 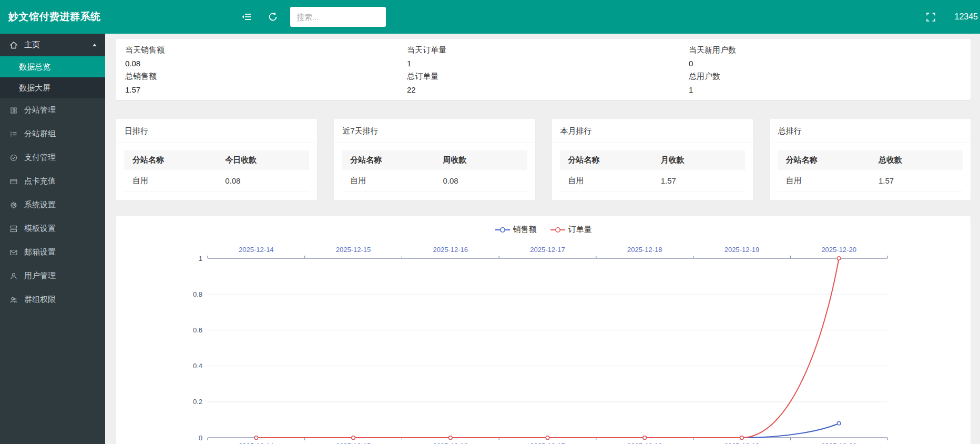 I want to click on refresh-glyph, so click(x=273, y=17).